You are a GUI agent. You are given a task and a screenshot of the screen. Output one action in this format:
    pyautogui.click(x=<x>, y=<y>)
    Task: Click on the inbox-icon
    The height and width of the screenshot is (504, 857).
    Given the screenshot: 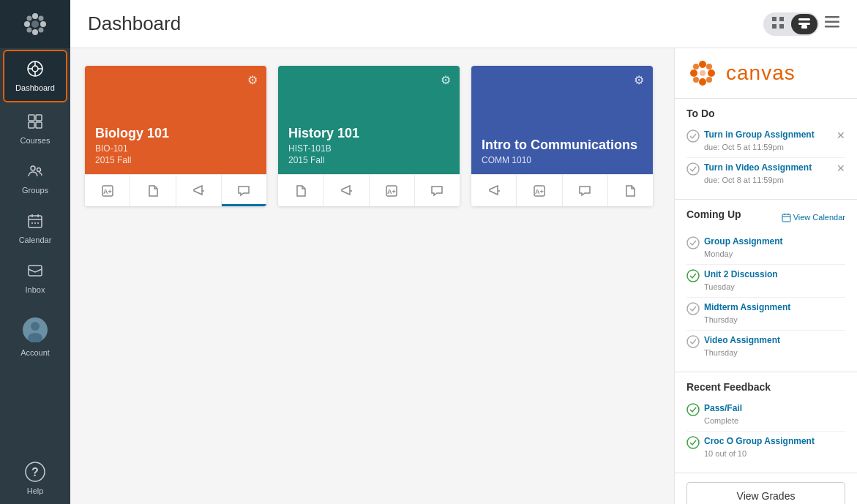 What is the action you would take?
    pyautogui.click(x=35, y=272)
    